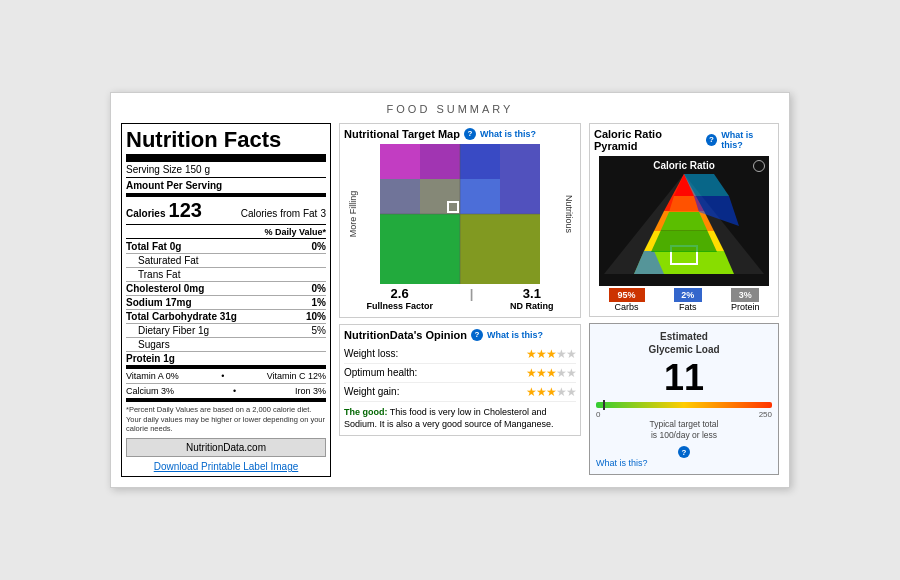 The image size is (900, 580). I want to click on glycemic-note: Typical target total is 100/day or less, so click(684, 430).